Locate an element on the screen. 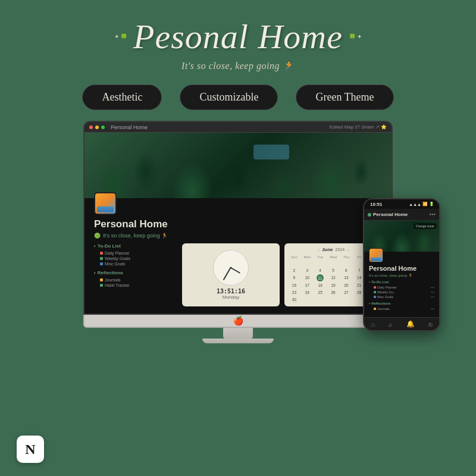 This screenshot has height=476, width=476. sidebar-content: To-Do List Daily Planner Weekly Goals is located at coordinates (136, 275).